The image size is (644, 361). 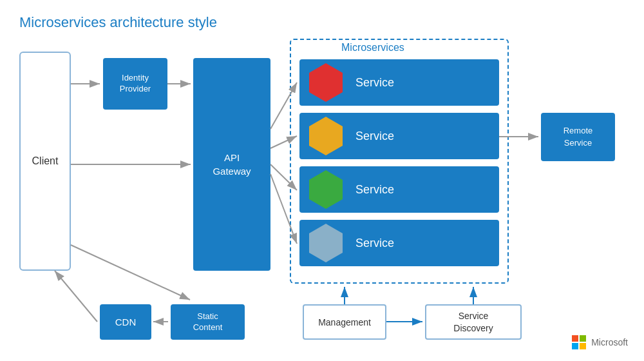 What do you see at coordinates (118, 23) in the screenshot?
I see `page-title: Microservices architecture style` at bounding box center [118, 23].